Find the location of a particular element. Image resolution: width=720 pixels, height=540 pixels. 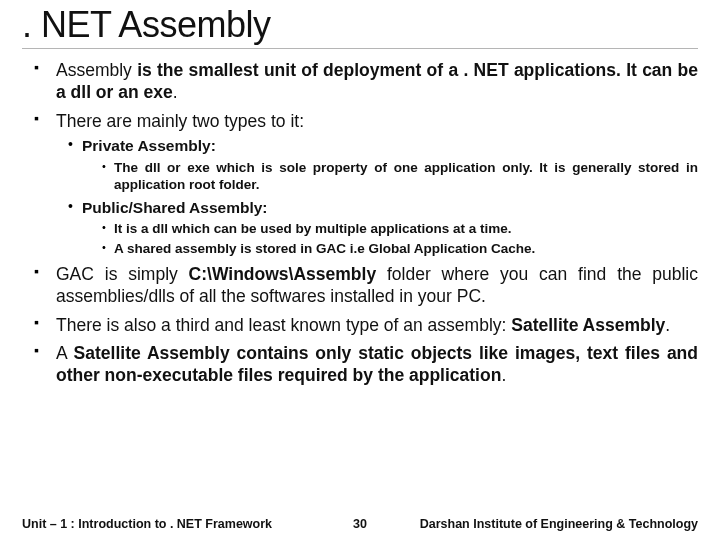

bullet-1: Assembly is the smallest unit of deploym… is located at coordinates (369, 82).